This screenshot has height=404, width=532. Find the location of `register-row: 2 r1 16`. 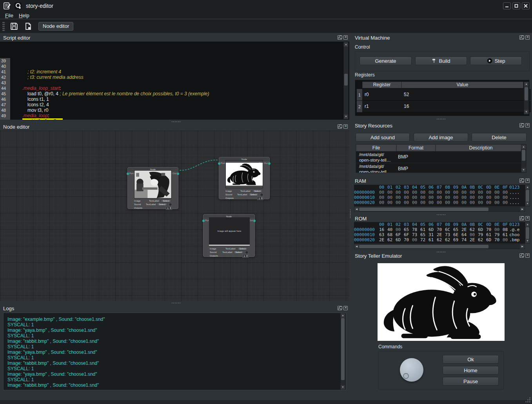

register-row: 2 r1 16 is located at coordinates (444, 107).